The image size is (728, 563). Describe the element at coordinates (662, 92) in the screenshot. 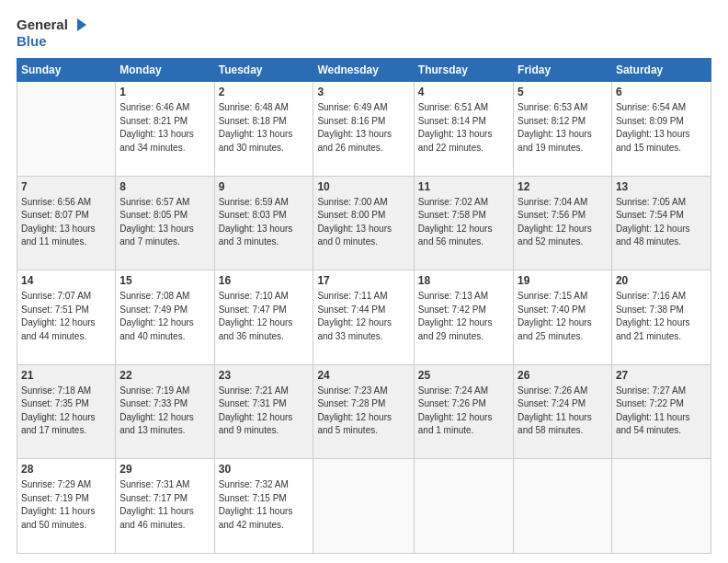

I see `day-number: 6` at that location.